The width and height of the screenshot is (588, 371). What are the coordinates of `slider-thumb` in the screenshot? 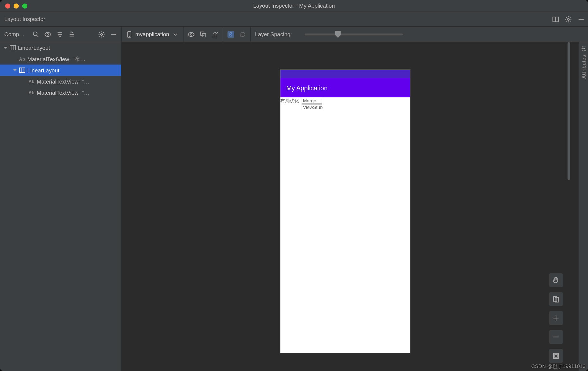 It's located at (338, 34).